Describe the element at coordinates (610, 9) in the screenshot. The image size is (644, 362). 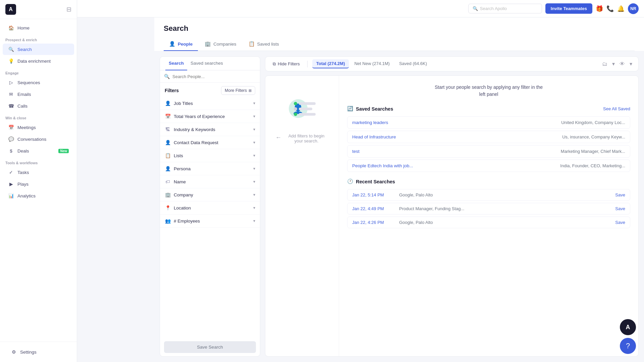
I see `phone-icon: 📞` at that location.